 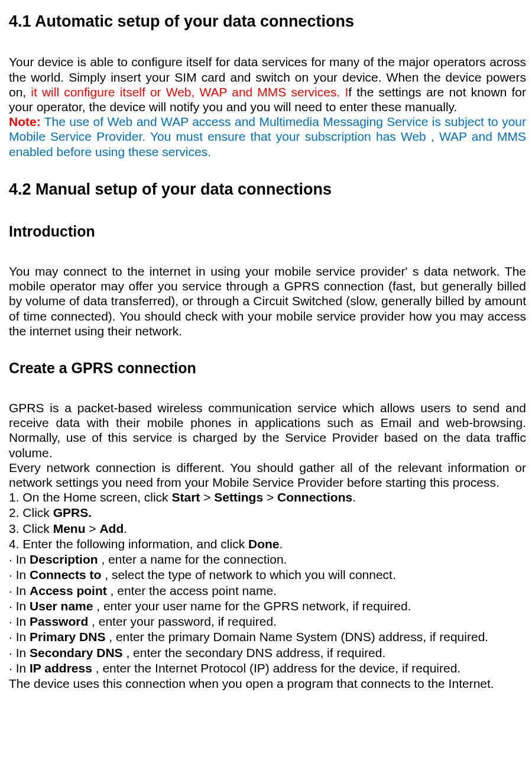 I want to click on step-2: 2. Click GPRS., so click(x=267, y=513).